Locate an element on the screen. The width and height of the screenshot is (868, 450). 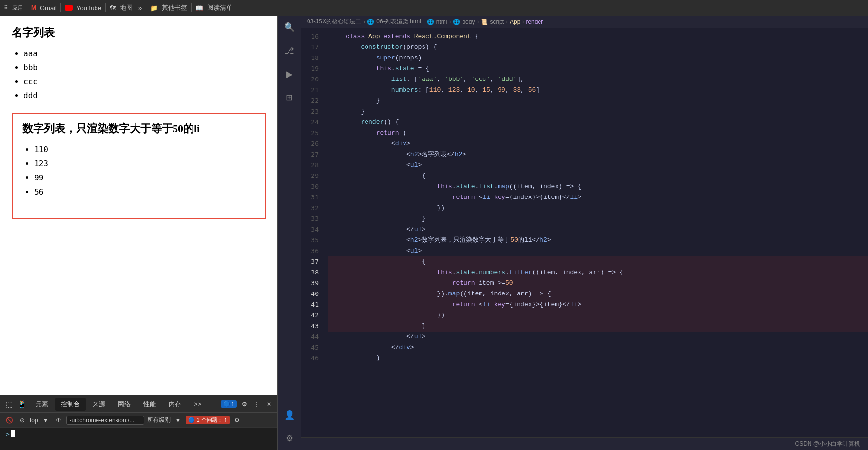
devtools-tabs: ⬚ 📱 元素 控制台 来源 网络 性能 内存 >> 🔵 1 ⚙ ⋮ ✕ is located at coordinates (138, 404).